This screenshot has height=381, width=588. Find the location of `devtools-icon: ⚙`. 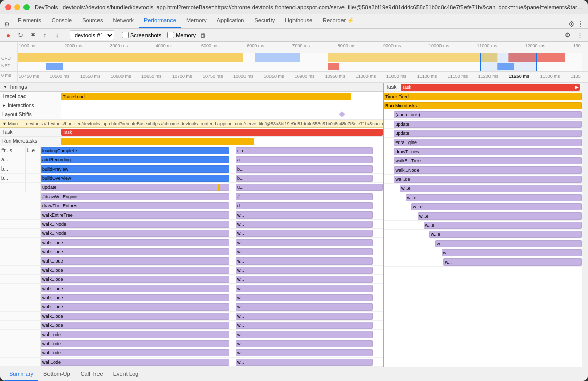

devtools-icon: ⚙ is located at coordinates (7, 25).